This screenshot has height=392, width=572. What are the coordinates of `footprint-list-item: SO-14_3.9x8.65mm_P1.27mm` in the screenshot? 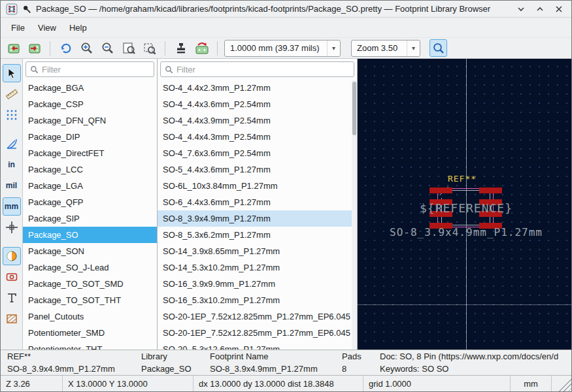 It's located at (255, 251).